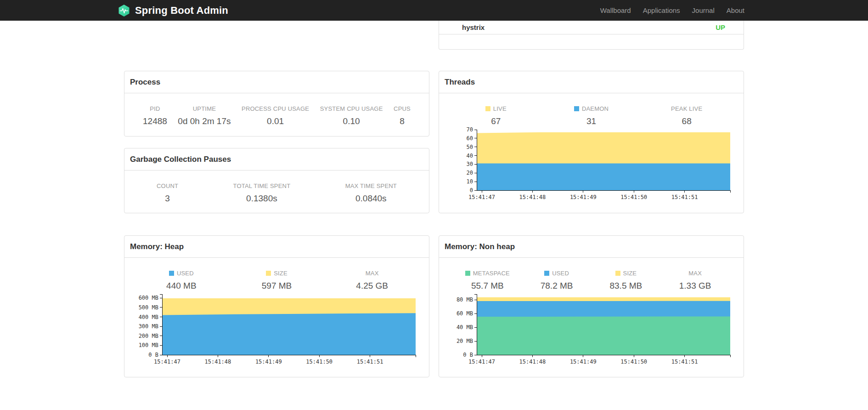 This screenshot has width=868, height=410. Describe the element at coordinates (704, 10) in the screenshot. I see `nav-item-journal: Journal` at that location.